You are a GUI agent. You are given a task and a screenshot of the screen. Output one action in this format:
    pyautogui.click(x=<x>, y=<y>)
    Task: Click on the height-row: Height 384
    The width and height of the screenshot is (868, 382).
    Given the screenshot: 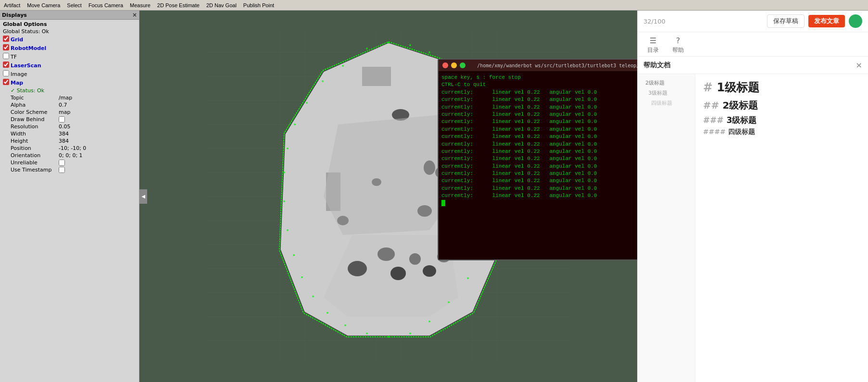 What is the action you would take?
    pyautogui.click(x=69, y=141)
    